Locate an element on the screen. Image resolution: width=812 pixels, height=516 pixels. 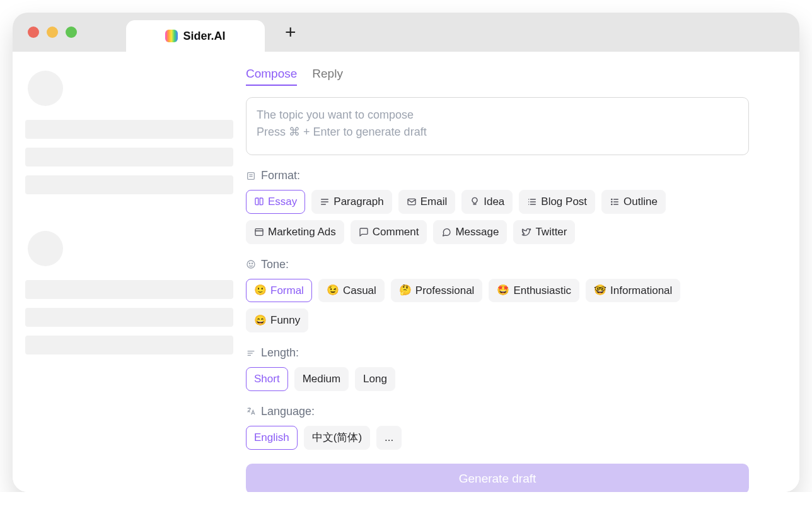
format-option-label: Message is located at coordinates (477, 232).